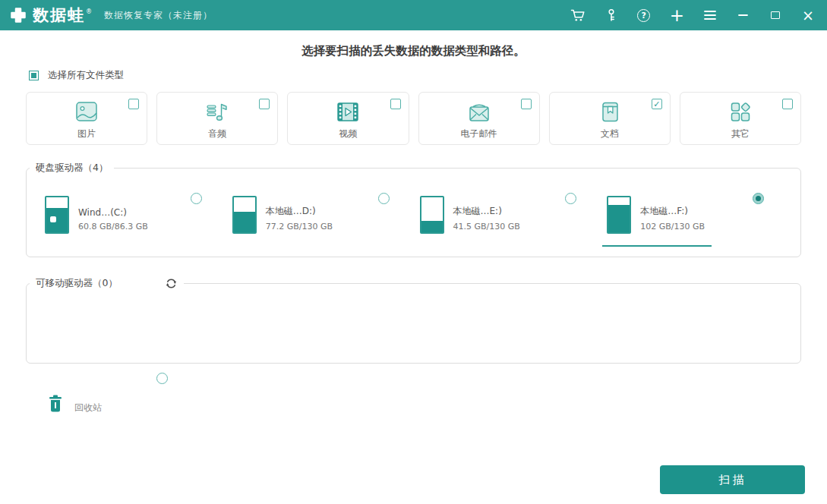  Describe the element at coordinates (677, 15) in the screenshot. I see `plus-icon: +` at that location.